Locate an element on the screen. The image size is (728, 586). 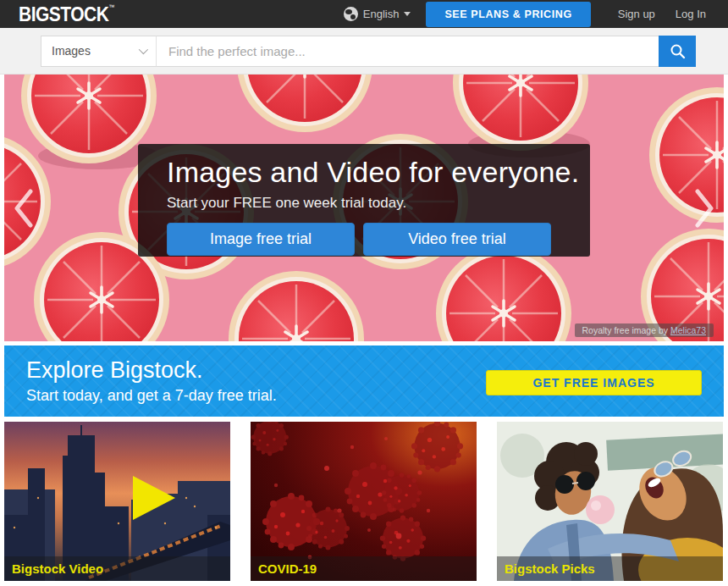
bigstock-picks-card: Bigstock Picks is located at coordinates (609, 501).